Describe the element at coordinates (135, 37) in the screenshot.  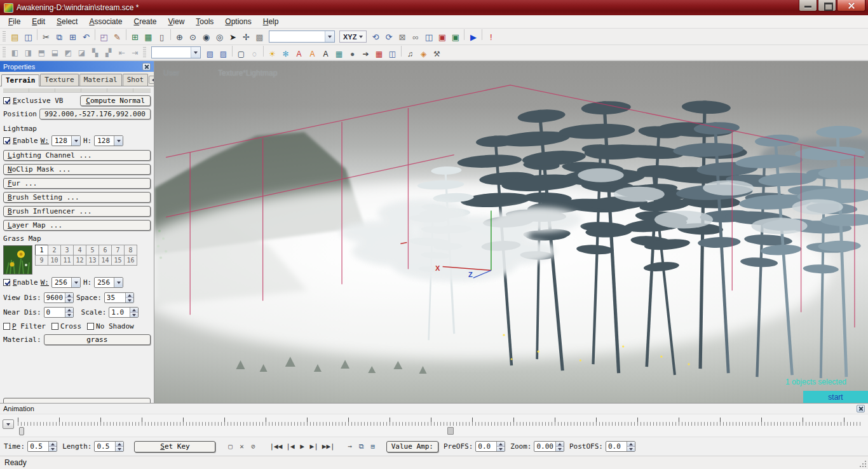
I see `add-grid-icon: ⊞` at that location.